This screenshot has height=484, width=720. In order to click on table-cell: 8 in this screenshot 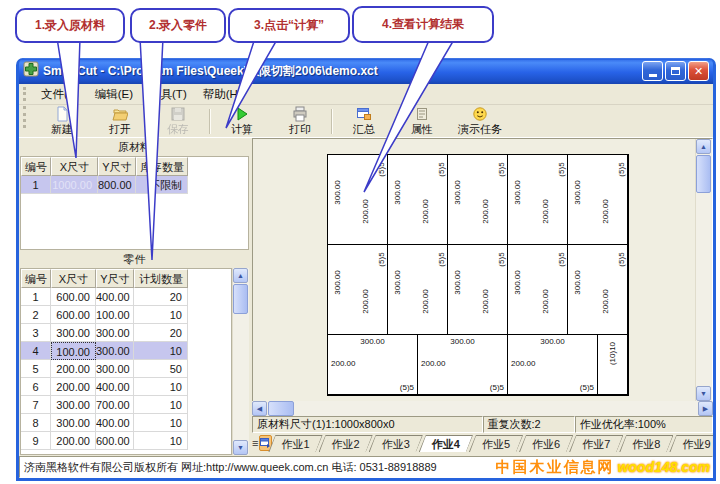, I will do `click(36, 423)`.